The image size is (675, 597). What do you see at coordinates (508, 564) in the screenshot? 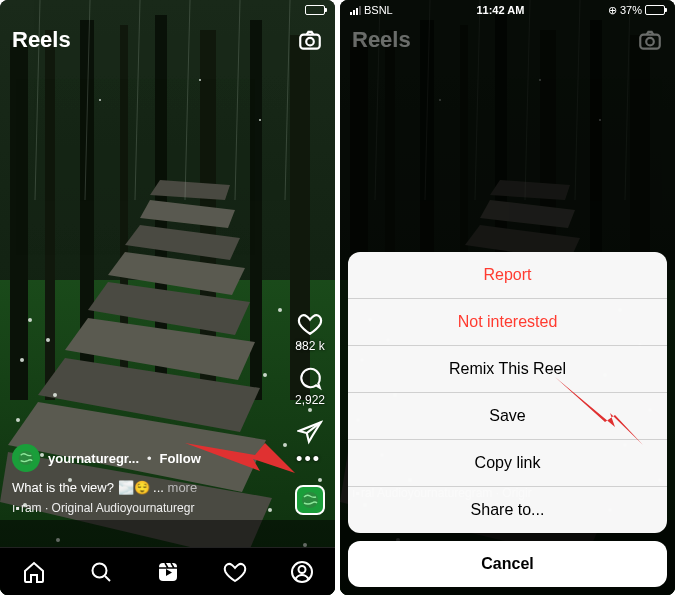
I see `sheet-cancel: Cancel` at bounding box center [508, 564].